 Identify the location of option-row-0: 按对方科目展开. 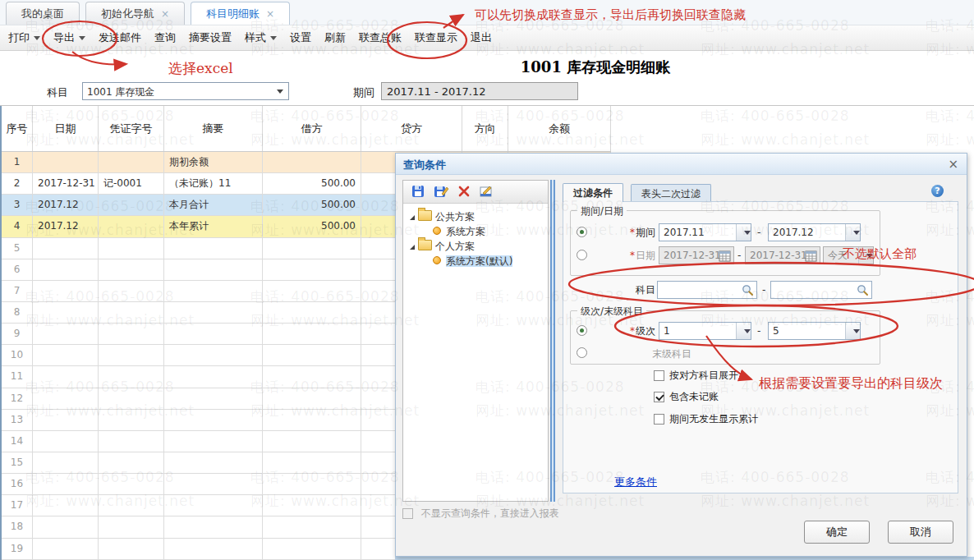
(696, 376).